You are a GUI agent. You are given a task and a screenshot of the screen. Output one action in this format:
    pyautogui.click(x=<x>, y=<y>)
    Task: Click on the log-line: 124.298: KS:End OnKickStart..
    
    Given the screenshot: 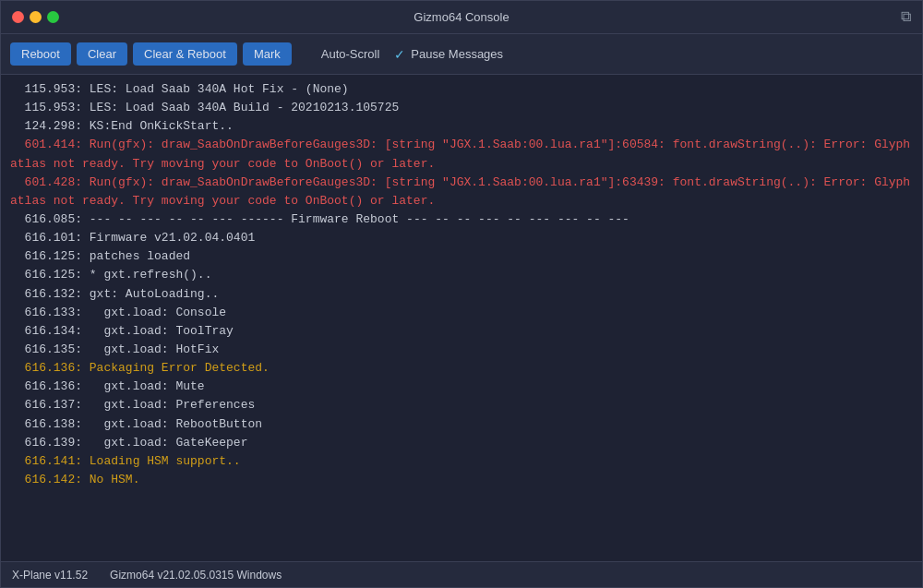 What is the action you would take?
    pyautogui.click(x=462, y=126)
    